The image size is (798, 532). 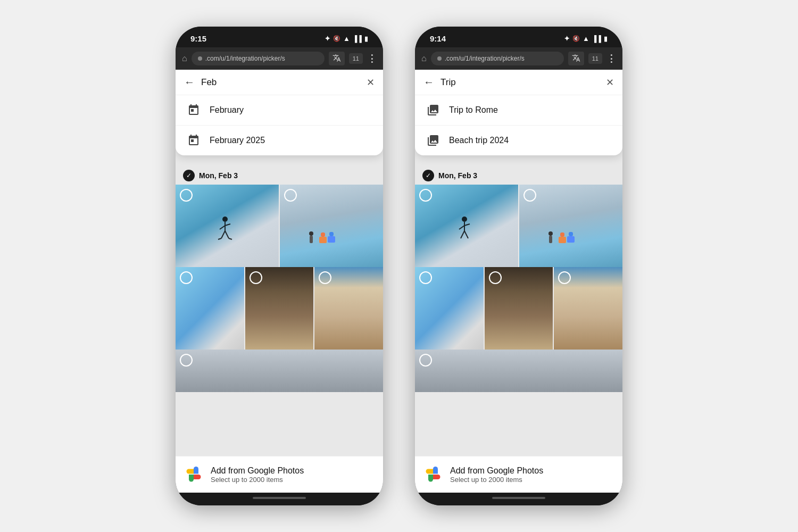 What do you see at coordinates (571, 226) in the screenshot?
I see `photo-cell-r2` at bounding box center [571, 226].